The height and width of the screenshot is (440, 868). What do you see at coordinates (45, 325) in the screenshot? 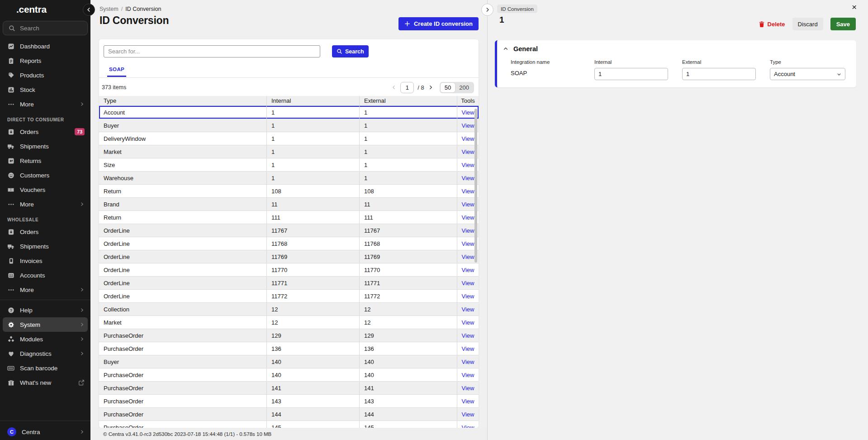
I see `sidebar-item-system: System` at bounding box center [45, 325].